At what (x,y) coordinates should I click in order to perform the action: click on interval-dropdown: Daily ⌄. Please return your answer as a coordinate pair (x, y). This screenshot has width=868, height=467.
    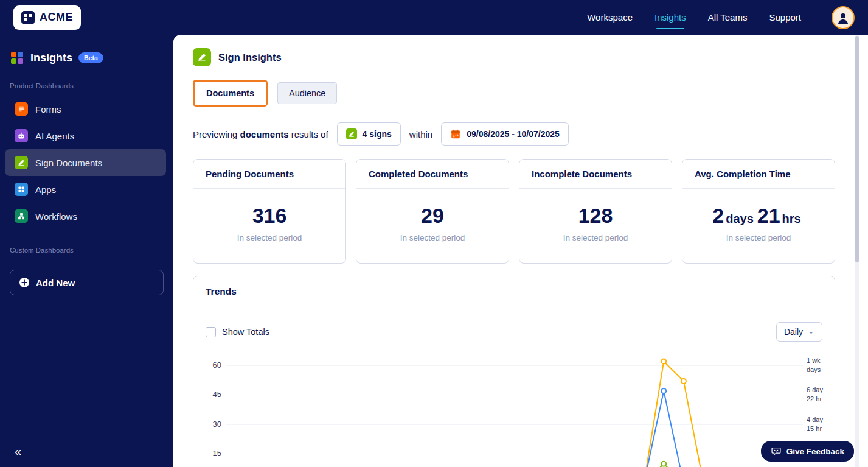
    Looking at the image, I should click on (799, 332).